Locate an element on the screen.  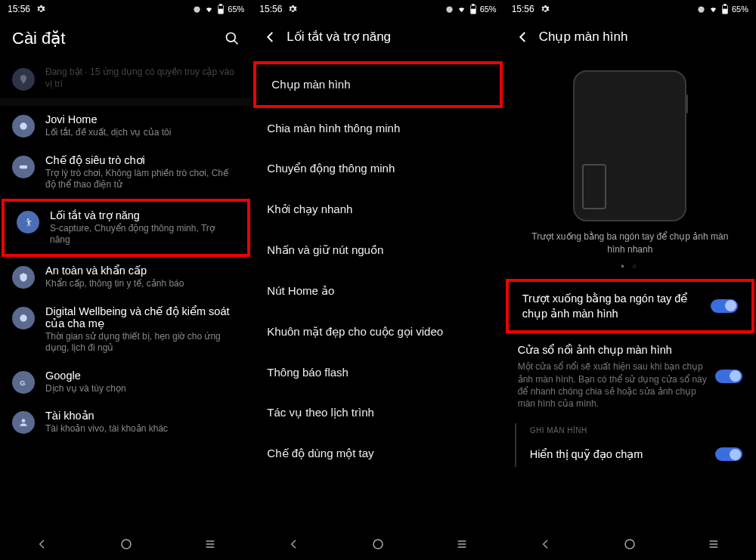
list-item: An toàn và khẩn cấp Khẩn cấp, thông tin … is located at coordinates (125, 277).